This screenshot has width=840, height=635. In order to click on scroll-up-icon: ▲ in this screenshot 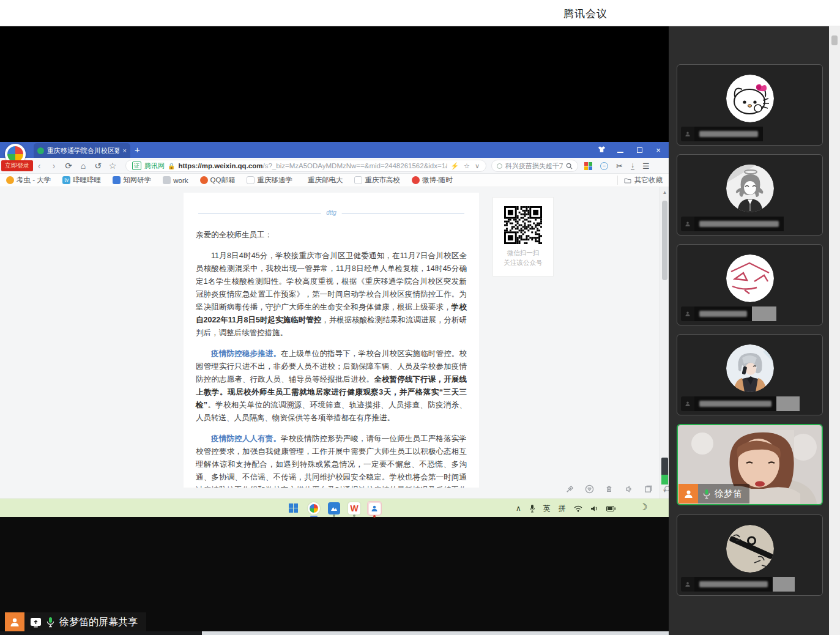, I will do `click(664, 192)`.